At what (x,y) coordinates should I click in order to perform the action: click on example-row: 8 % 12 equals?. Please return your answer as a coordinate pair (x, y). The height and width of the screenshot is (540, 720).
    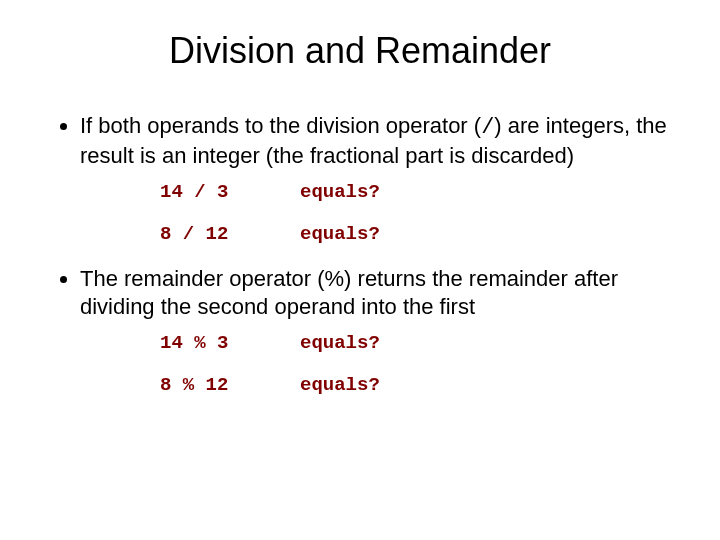
    Looking at the image, I should click on (420, 385).